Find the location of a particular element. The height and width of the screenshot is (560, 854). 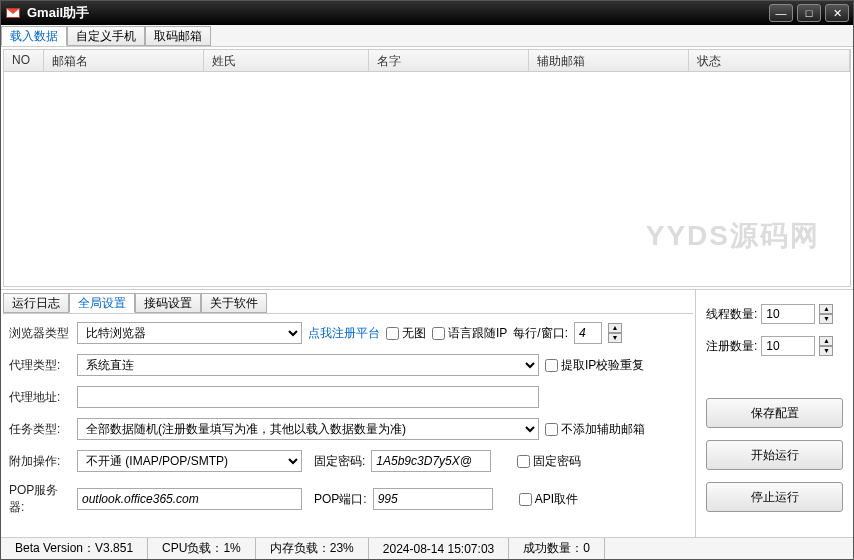

fix-pwd-input is located at coordinates (431, 461).